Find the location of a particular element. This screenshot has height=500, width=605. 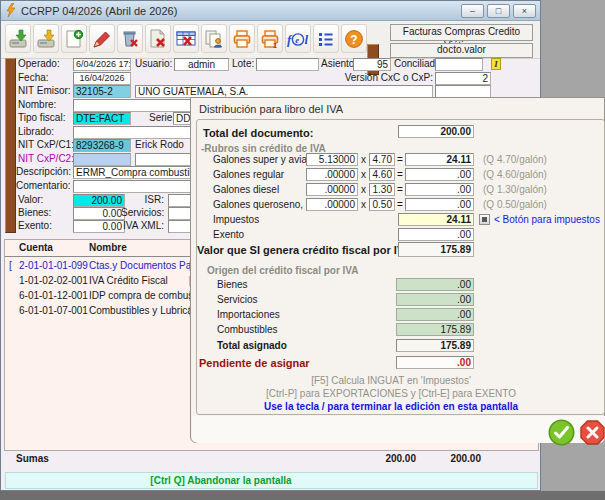

new-record-button is located at coordinates (74, 38).